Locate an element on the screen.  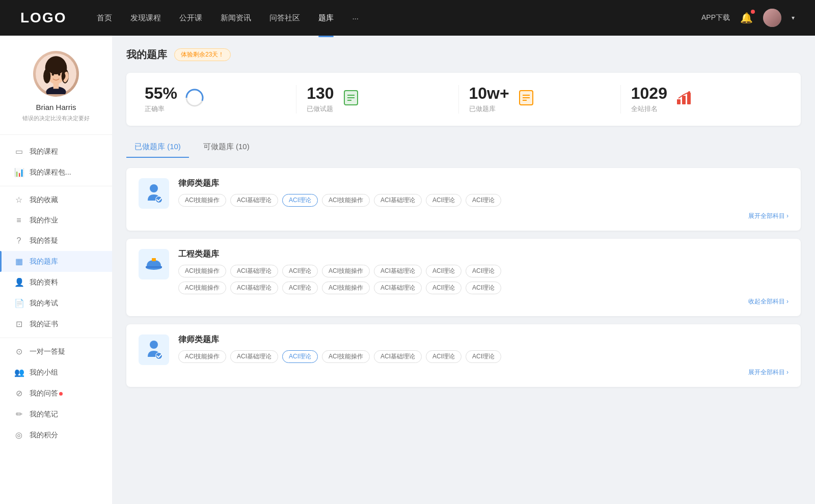
collapse-btn: 收起全部科目 › is located at coordinates (768, 301).